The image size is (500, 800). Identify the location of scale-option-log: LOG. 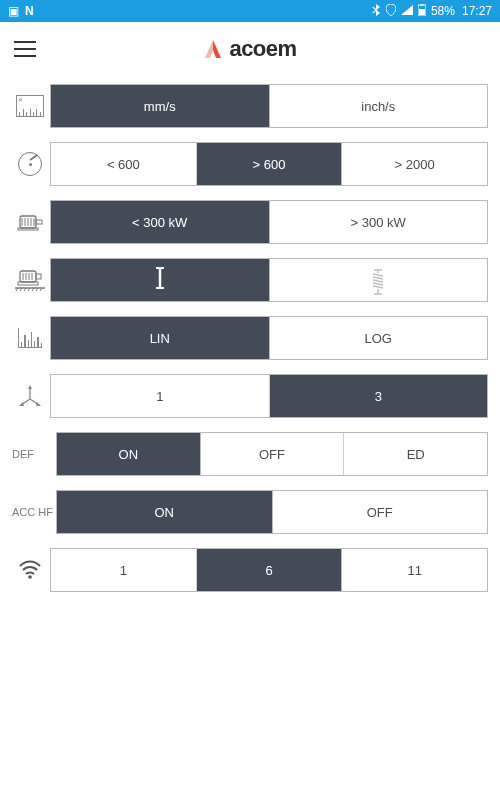
(378, 338).